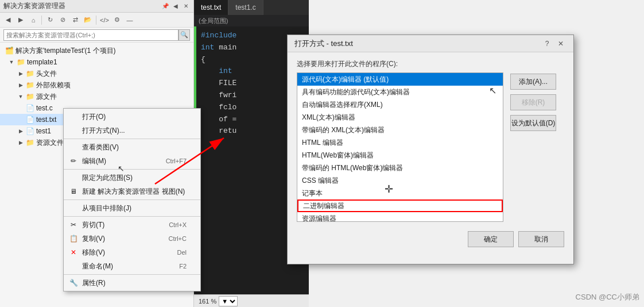 The width and height of the screenshot is (644, 307). I want to click on tab-test1c: test1.c, so click(246, 7).